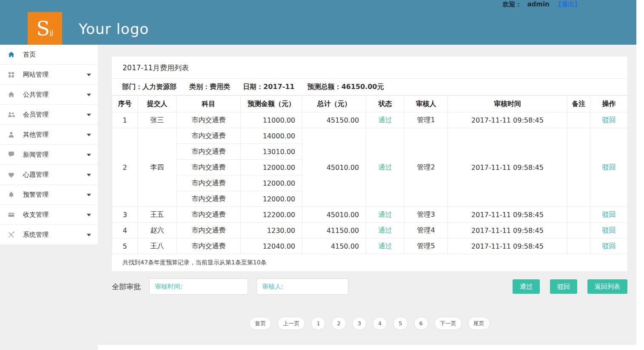  Describe the element at coordinates (49, 155) in the screenshot. I see `sidebar-item-news-management: 新闻管理` at that location.